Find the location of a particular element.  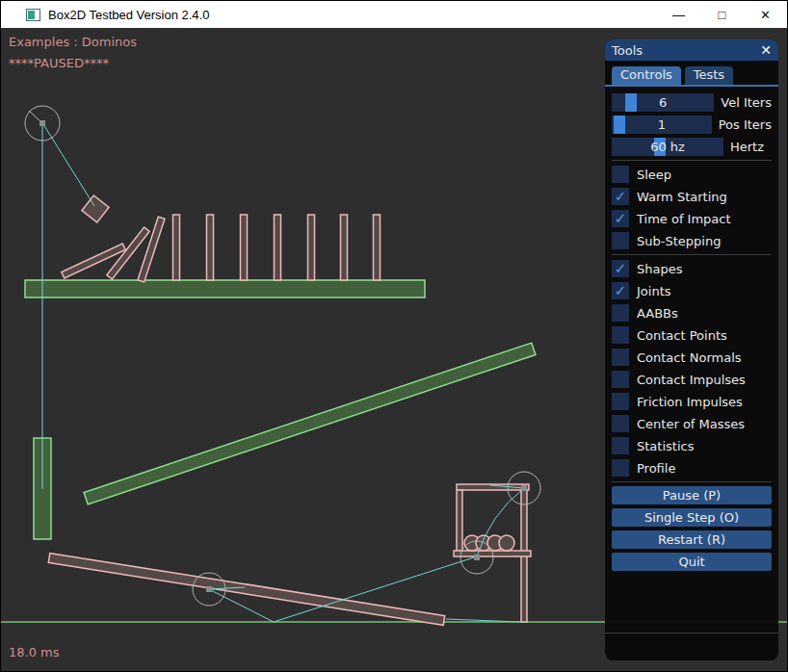

sub-stepping-checkbox is located at coordinates (620, 241).